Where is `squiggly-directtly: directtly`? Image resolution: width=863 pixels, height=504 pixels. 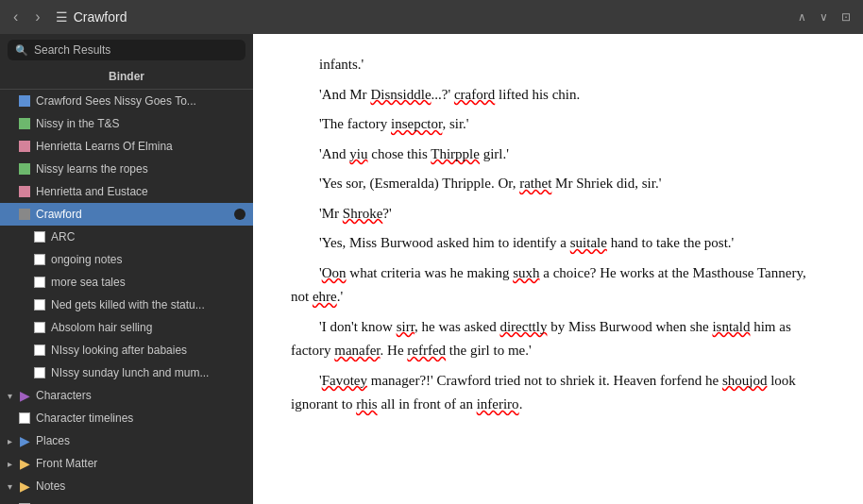
squiggly-directtly: directtly is located at coordinates (523, 327).